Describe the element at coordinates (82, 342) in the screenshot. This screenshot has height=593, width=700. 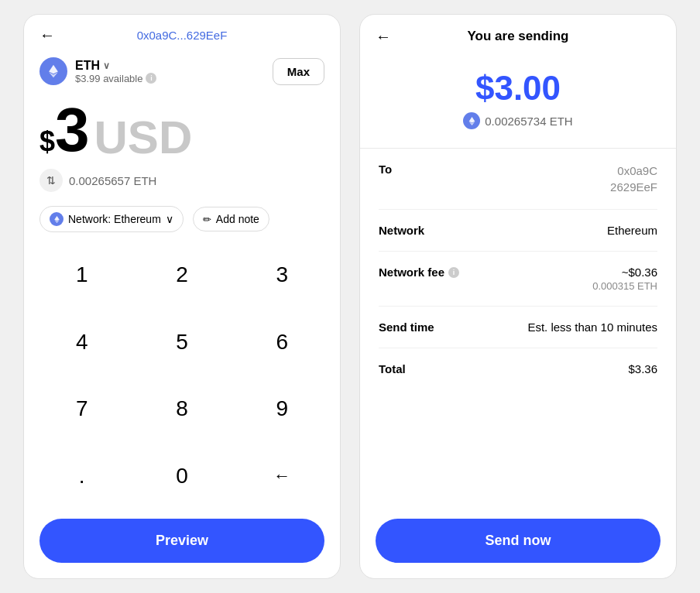
I see `numpad-key-4: 4` at that location.